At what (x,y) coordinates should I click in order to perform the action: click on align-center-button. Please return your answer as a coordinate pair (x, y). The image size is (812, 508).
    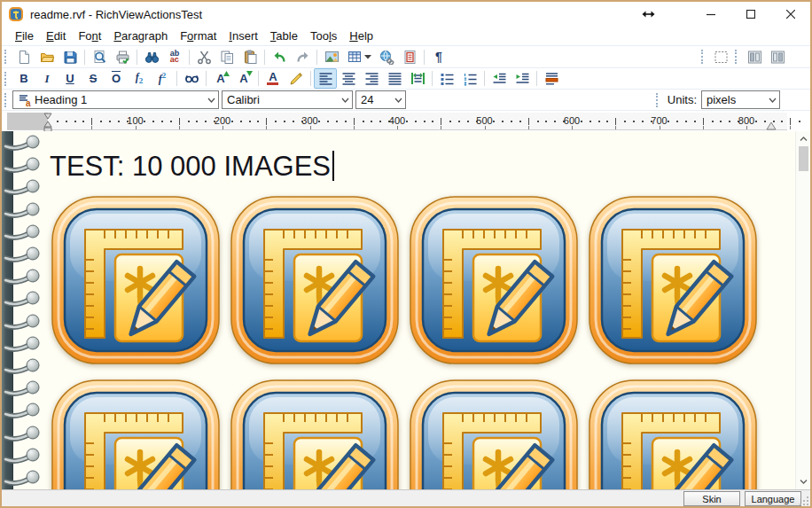
    Looking at the image, I should click on (348, 78).